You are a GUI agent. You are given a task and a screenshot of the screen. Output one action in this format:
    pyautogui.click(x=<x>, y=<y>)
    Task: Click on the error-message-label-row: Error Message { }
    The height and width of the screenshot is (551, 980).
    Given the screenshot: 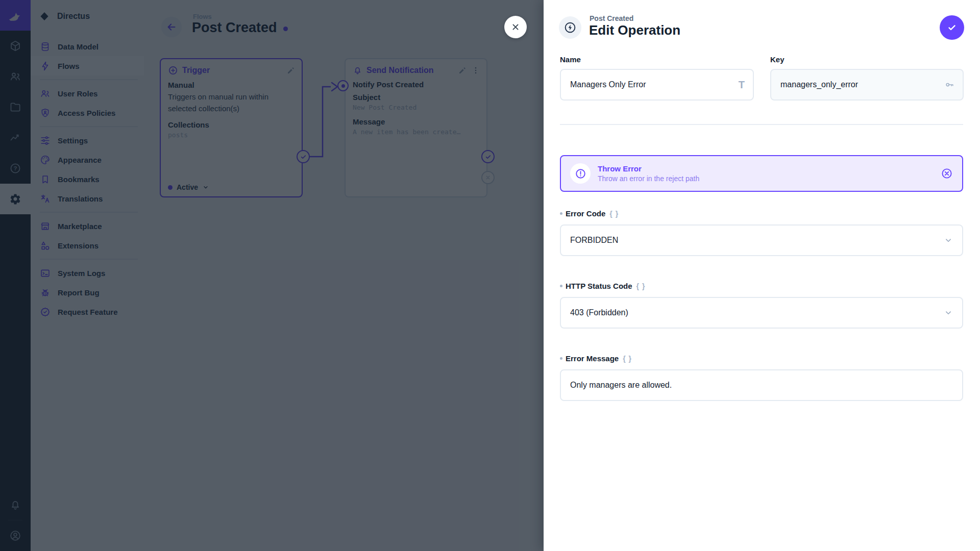 What is the action you would take?
    pyautogui.click(x=596, y=358)
    